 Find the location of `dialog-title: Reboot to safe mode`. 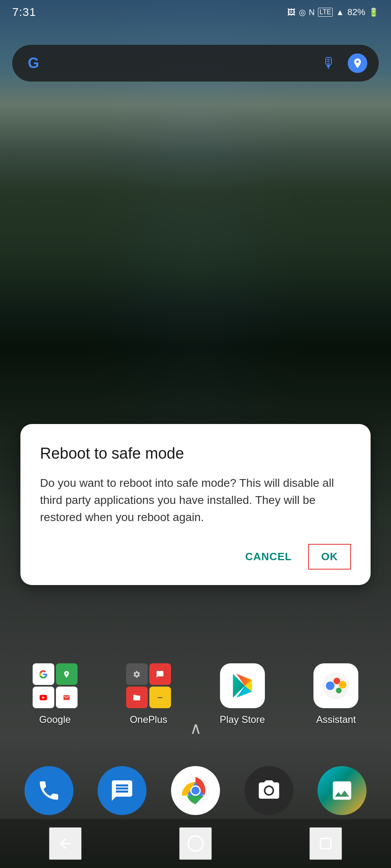

dialog-title: Reboot to safe mode is located at coordinates (196, 454).